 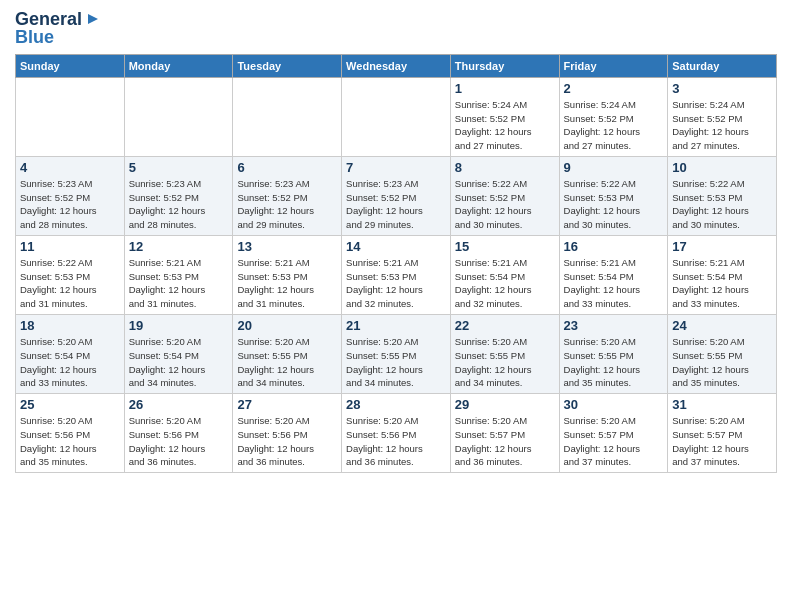 I want to click on header: General Blue, so click(x=396, y=29).